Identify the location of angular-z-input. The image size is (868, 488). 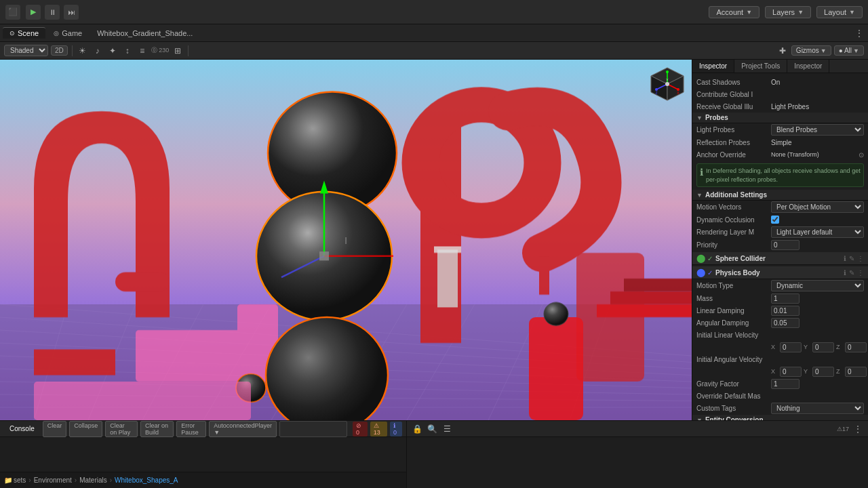
(856, 371).